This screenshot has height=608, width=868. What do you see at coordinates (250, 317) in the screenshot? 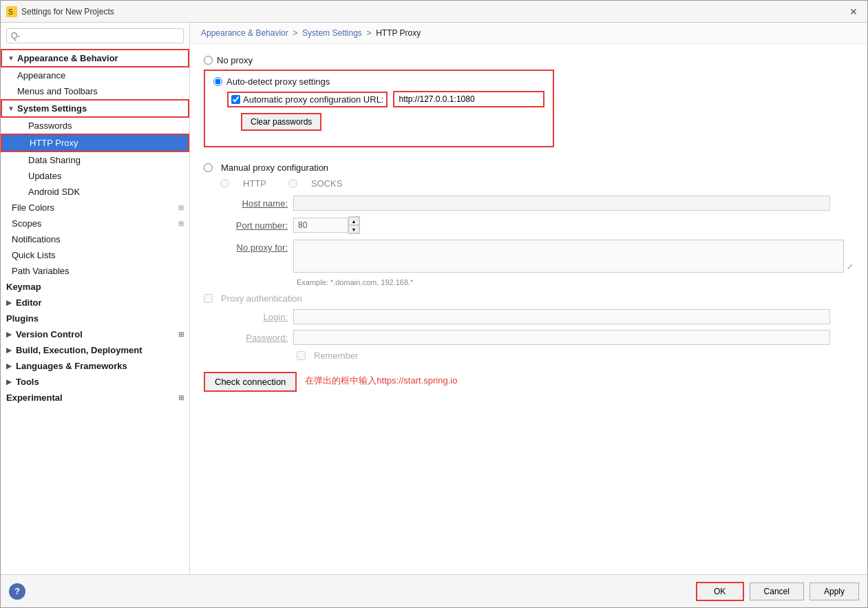
I see `login-label: Login:` at bounding box center [250, 317].